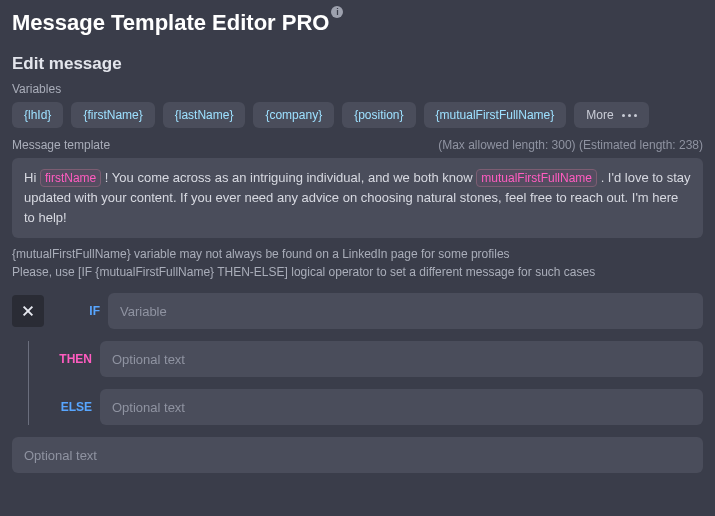 The image size is (715, 516). I want to click on variable-chips: {lhId} {firstName} {lastName} {company} …, so click(358, 115).